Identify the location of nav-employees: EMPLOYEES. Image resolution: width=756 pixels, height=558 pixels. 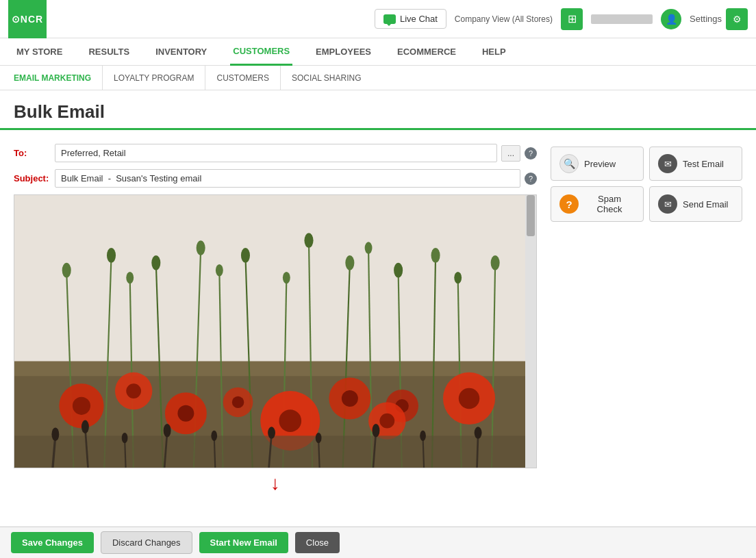
(344, 52).